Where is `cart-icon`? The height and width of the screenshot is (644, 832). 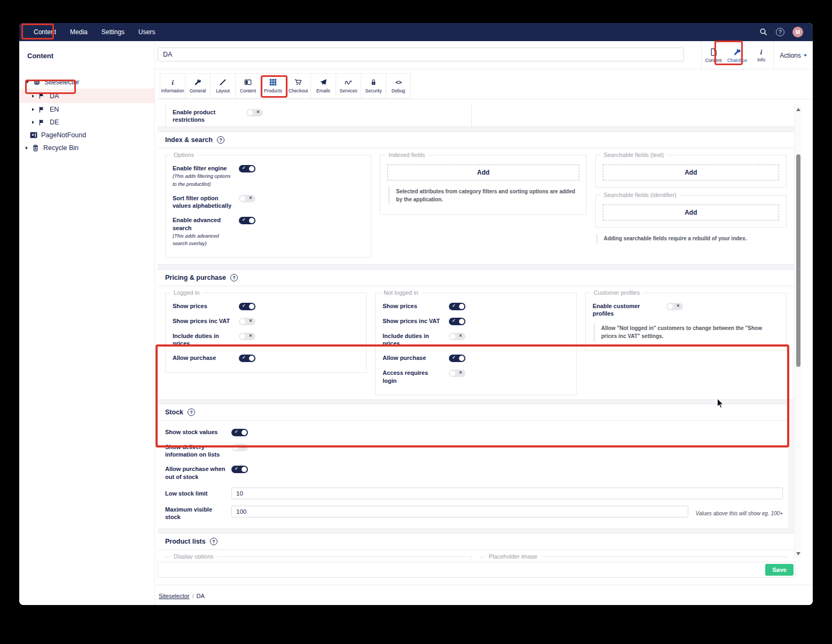
cart-icon is located at coordinates (298, 82).